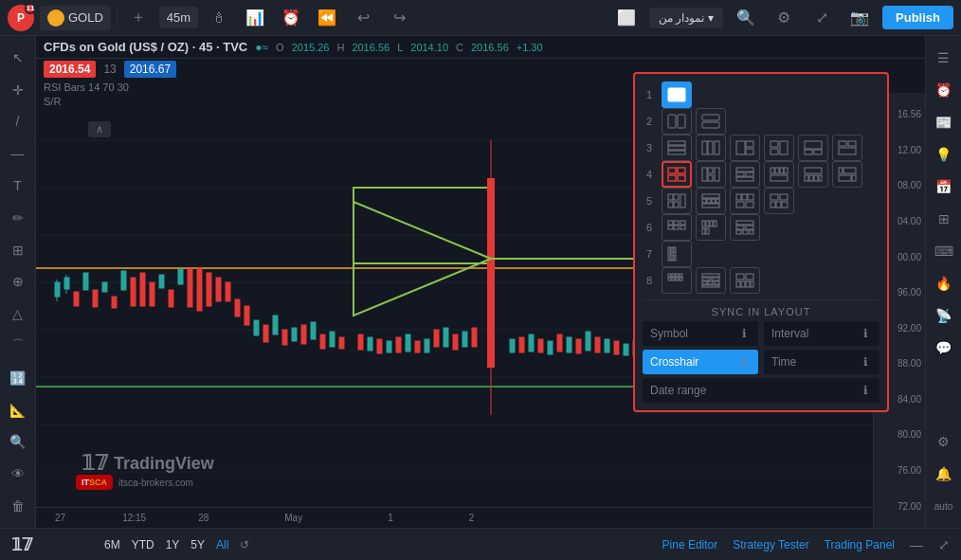 The width and height of the screenshot is (961, 560). What do you see at coordinates (327, 18) in the screenshot?
I see `replay-back-button: ⏪` at bounding box center [327, 18].